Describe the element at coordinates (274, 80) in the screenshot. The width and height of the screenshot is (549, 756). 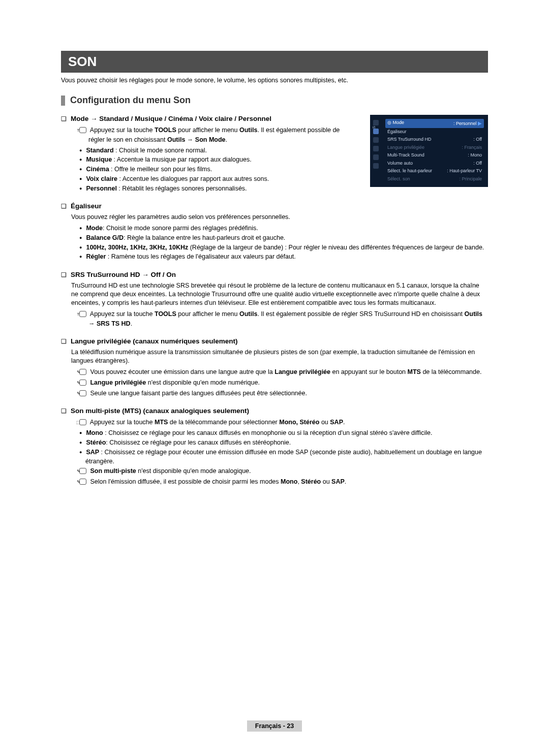
I see `intro-text: Vous pouvez choisir les réglages pour le…` at that location.